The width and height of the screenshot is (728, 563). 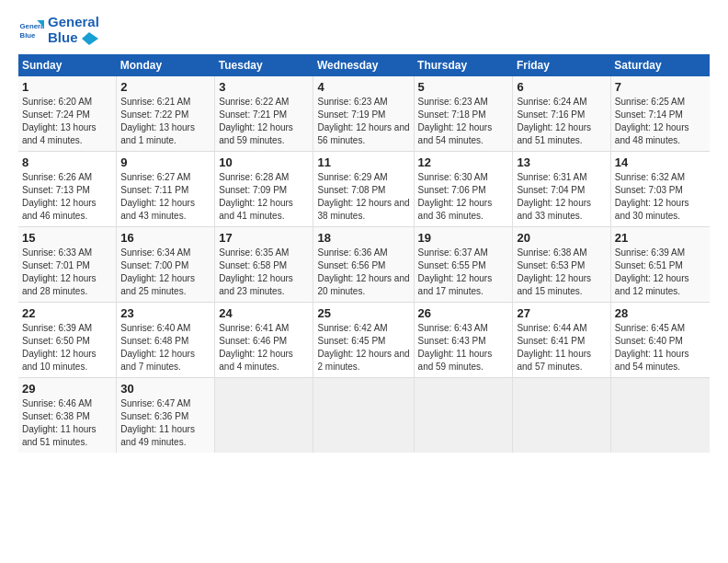 I want to click on day-number: 16, so click(x=165, y=237).